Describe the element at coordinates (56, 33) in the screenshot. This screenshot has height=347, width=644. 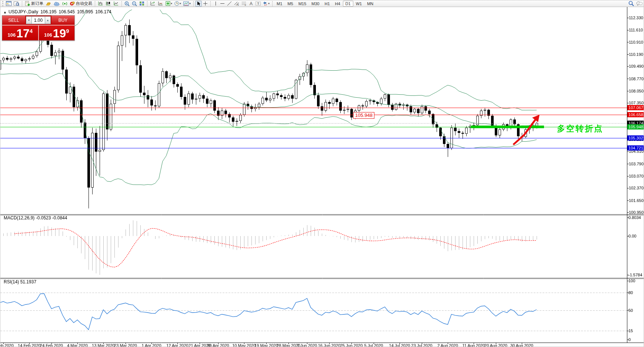
I see `buy-price-button: 106199` at that location.